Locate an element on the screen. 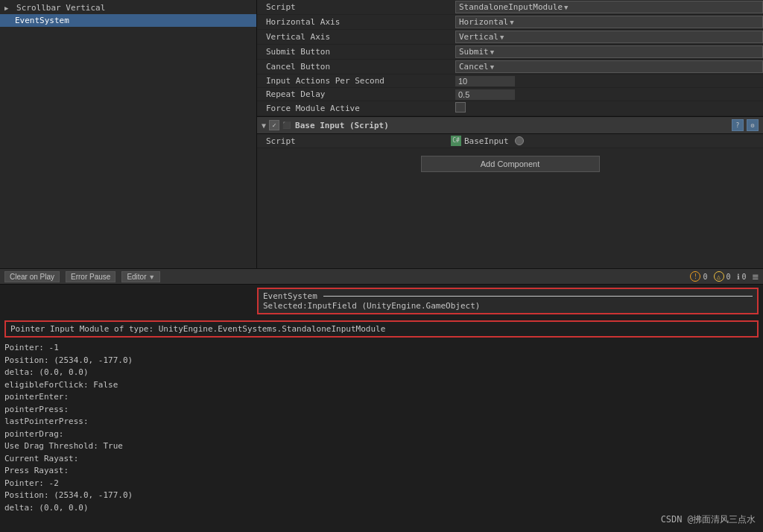 Image resolution: width=763 pixels, height=532 pixels. vertical-axis-value: Vertical ▼ is located at coordinates (607, 37).